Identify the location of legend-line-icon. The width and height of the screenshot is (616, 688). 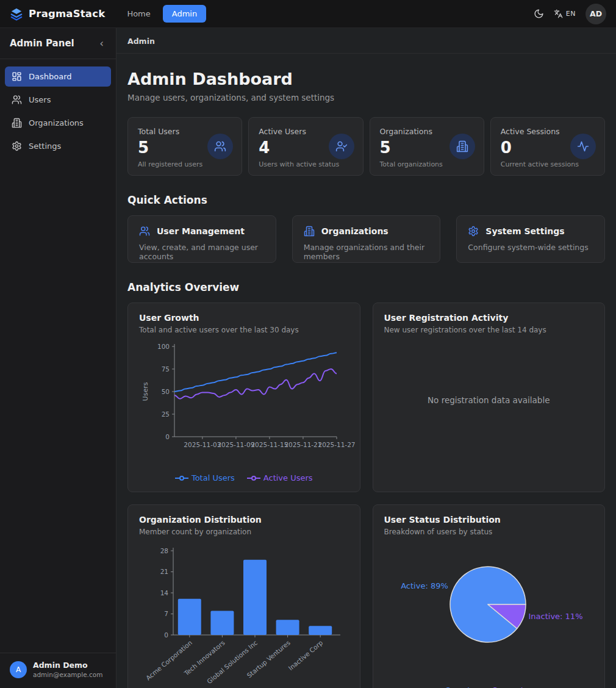
(254, 478).